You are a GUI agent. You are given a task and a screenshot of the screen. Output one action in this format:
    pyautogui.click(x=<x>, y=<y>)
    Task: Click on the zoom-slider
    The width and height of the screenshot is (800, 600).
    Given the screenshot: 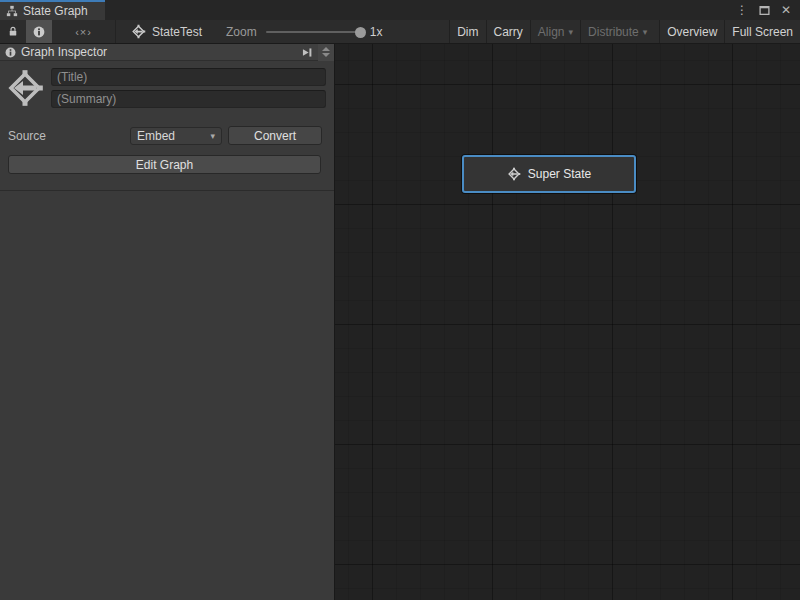 What is the action you would take?
    pyautogui.click(x=314, y=32)
    